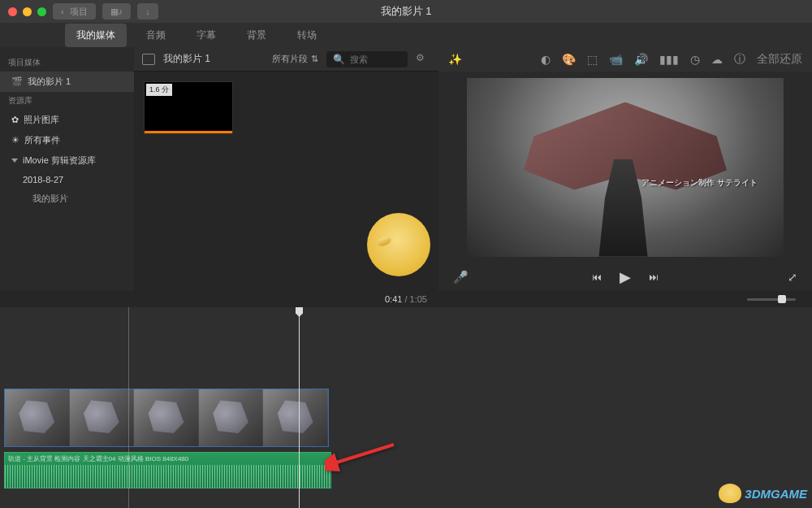 This screenshot has width=812, height=508. I want to click on playback-controls: 🎤 ⏮ ▶ ⏭ ⤢, so click(625, 277).